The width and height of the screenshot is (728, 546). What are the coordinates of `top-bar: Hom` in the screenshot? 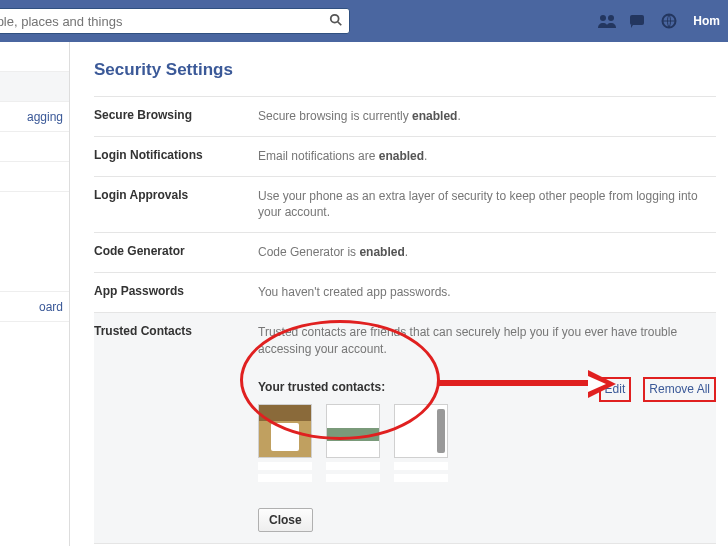 It's located at (364, 21).